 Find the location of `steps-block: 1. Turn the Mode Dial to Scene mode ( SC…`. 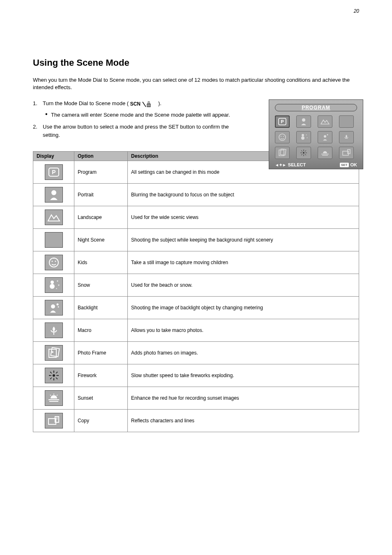

steps-block: 1. Turn the Mode Dial to Scene mode ( SC… is located at coordinates (131, 119).